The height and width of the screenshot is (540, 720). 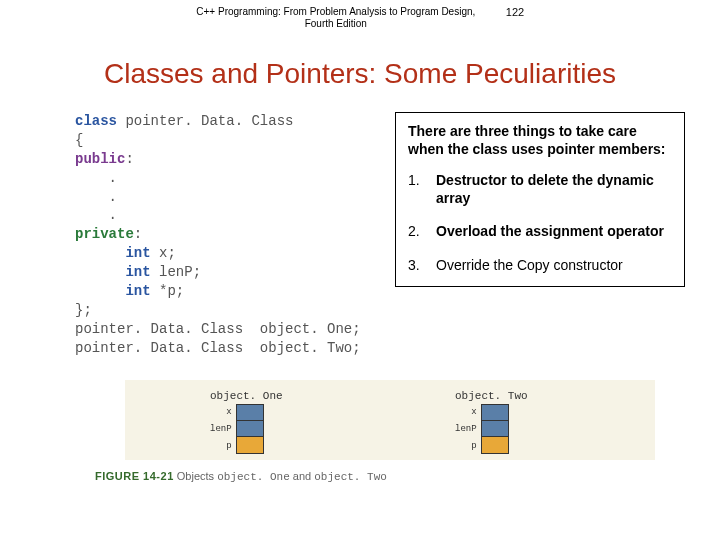 What do you see at coordinates (540, 200) in the screenshot?
I see `callout-box: There are three things to take care when…` at bounding box center [540, 200].